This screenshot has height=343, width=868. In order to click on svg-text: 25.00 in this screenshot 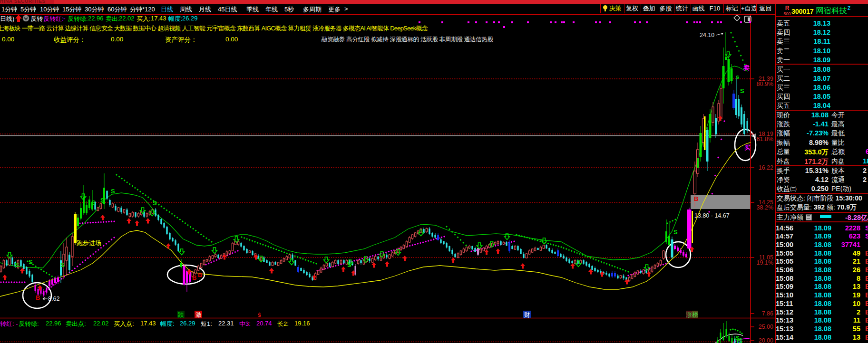, I will do `click(766, 327)`.